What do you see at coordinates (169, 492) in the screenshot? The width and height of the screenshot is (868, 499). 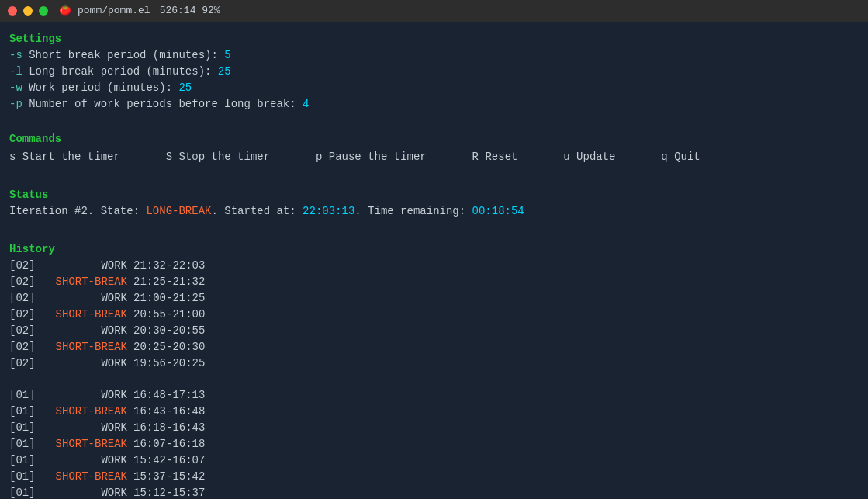 I see `hist-time: 15:12-15:37` at bounding box center [169, 492].